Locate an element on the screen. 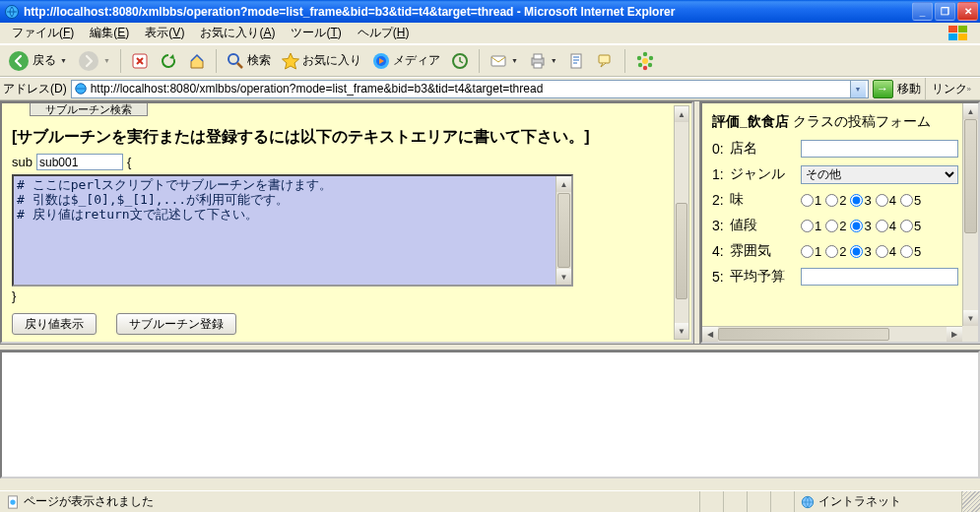 The width and height of the screenshot is (980, 512). ie-icon is located at coordinates (12, 12).